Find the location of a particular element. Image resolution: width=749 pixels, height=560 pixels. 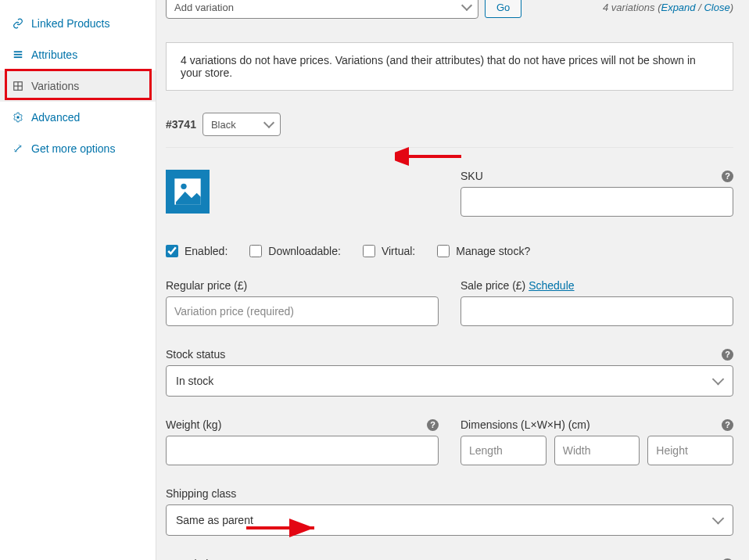

sidebar-item-label: Get more options is located at coordinates (73, 149).